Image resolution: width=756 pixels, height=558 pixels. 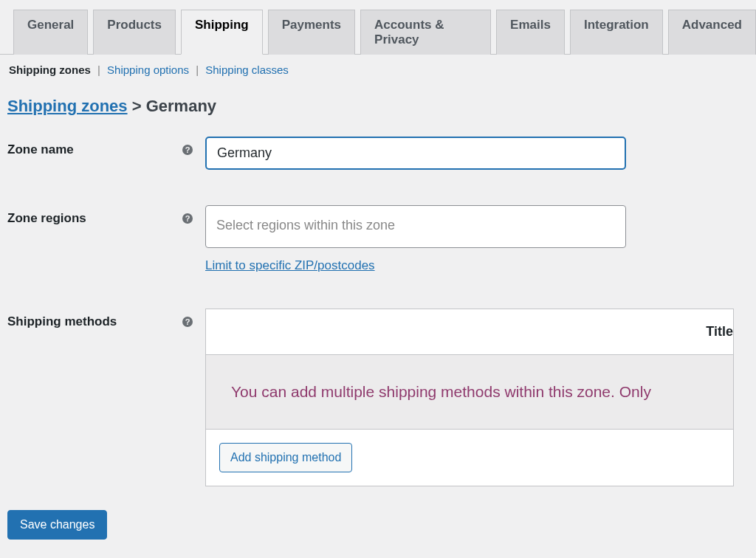 I want to click on tab-accounts-privacy: Accounts & Privacy, so click(x=425, y=32).